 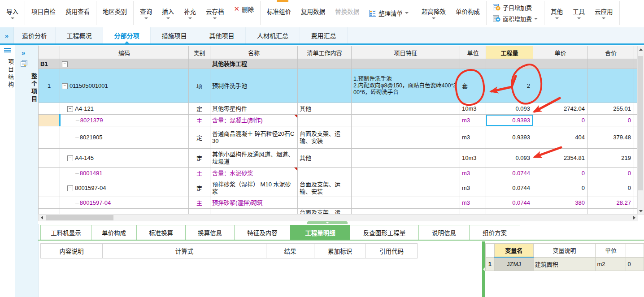 What do you see at coordinates (514, 251) in the screenshot?
I see `col-var-name: 变量名` at bounding box center [514, 251].